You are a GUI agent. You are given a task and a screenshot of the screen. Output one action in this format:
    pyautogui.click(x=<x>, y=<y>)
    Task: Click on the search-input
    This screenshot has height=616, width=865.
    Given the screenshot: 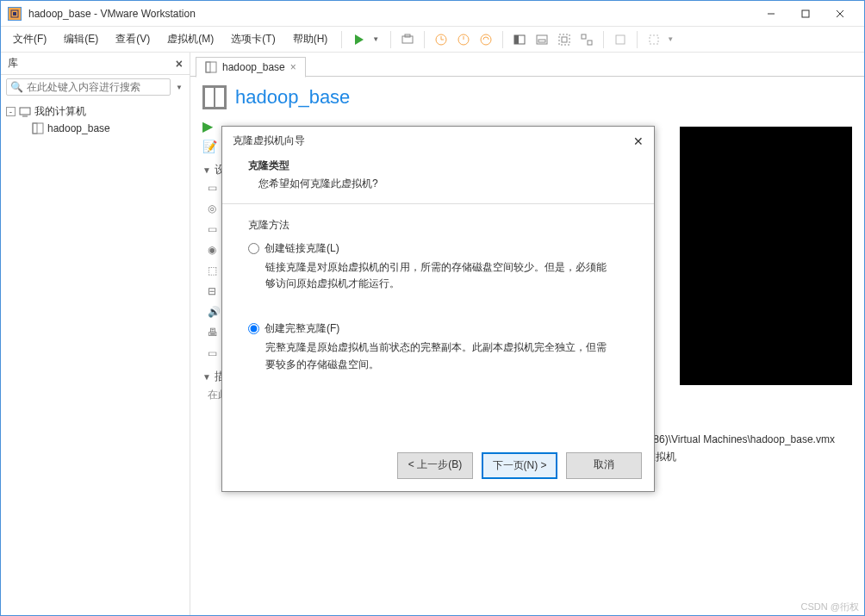 What is the action you would take?
    pyautogui.click(x=96, y=87)
    